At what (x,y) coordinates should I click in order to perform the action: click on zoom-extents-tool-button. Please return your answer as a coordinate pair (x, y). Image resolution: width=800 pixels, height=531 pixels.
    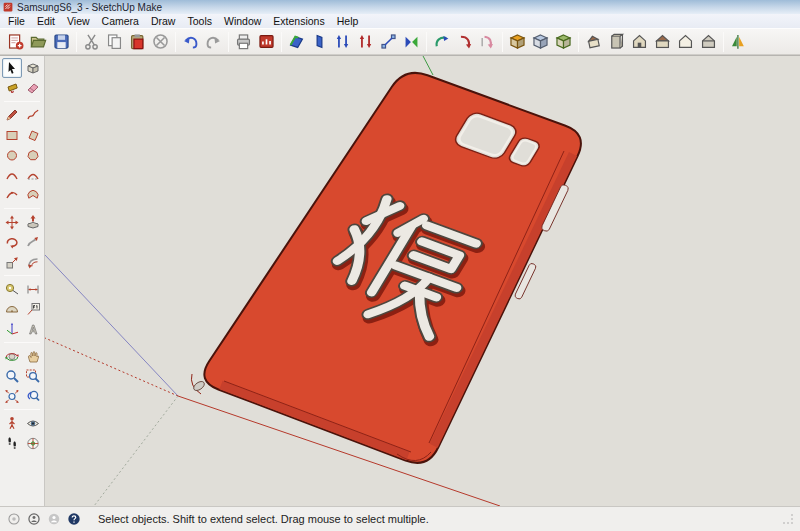
    Looking at the image, I should click on (12, 396).